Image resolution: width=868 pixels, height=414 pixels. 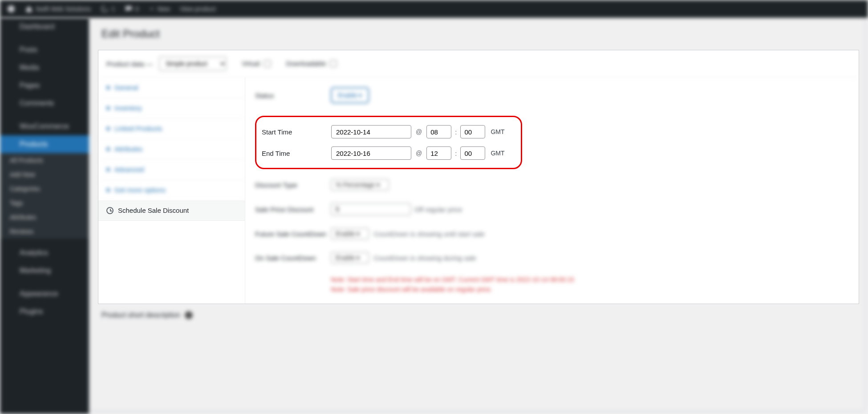 What do you see at coordinates (198, 9) in the screenshot?
I see `view-product-label: View product` at bounding box center [198, 9].